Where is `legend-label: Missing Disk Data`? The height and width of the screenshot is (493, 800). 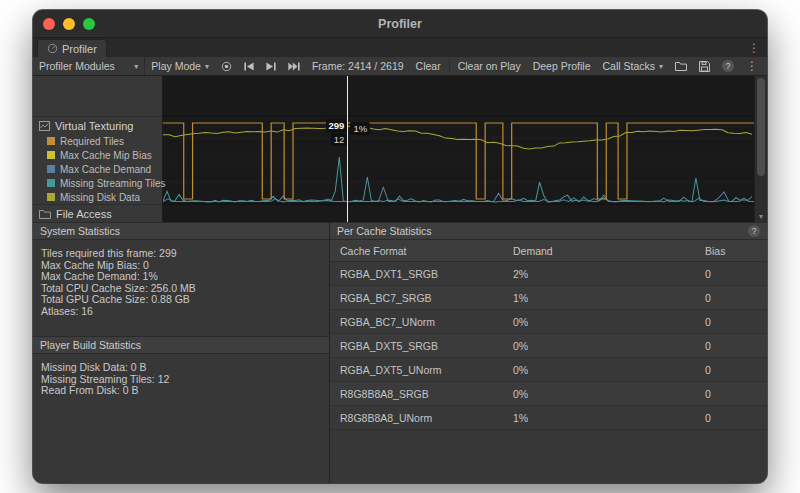 legend-label: Missing Disk Data is located at coordinates (100, 198).